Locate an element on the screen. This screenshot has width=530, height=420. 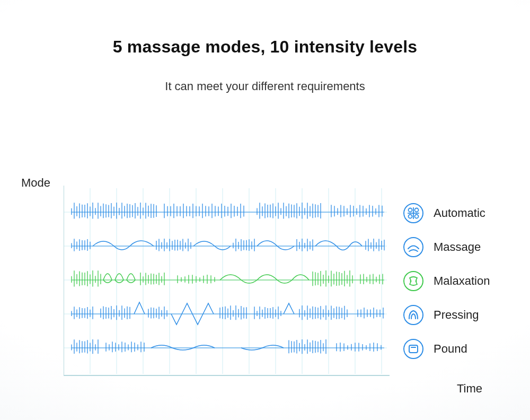
legend-label-massage: Massage is located at coordinates (457, 247).